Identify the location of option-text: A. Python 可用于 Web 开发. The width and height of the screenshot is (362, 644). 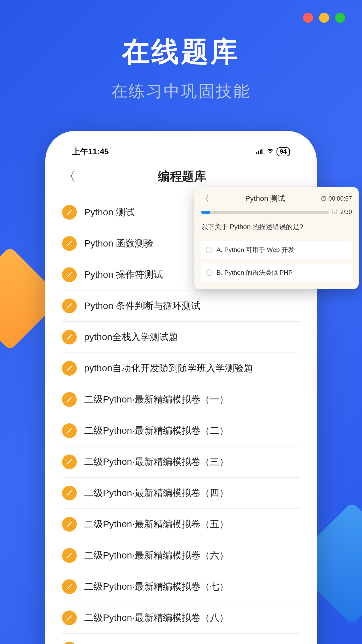
(255, 250).